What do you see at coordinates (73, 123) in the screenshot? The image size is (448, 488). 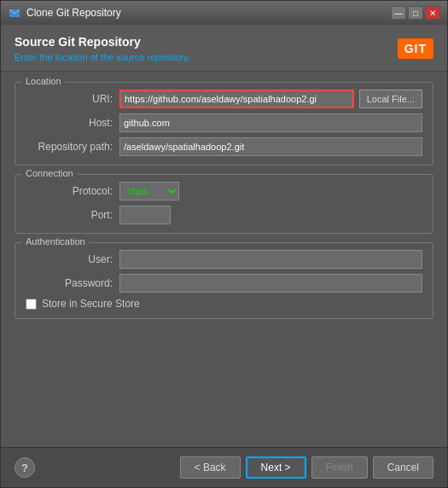 I see `host-label: Host:` at bounding box center [73, 123].